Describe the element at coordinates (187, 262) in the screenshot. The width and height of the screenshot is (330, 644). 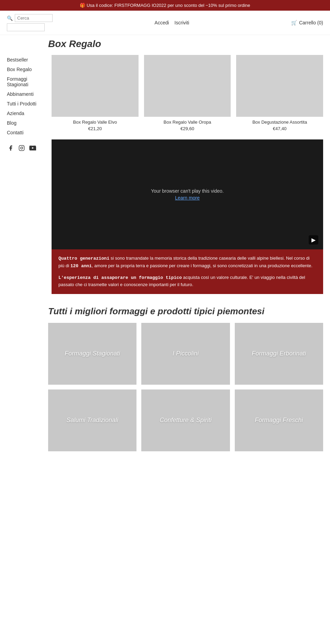
I see `description-line1: Quattro generazioni si sono tramandate l…` at that location.